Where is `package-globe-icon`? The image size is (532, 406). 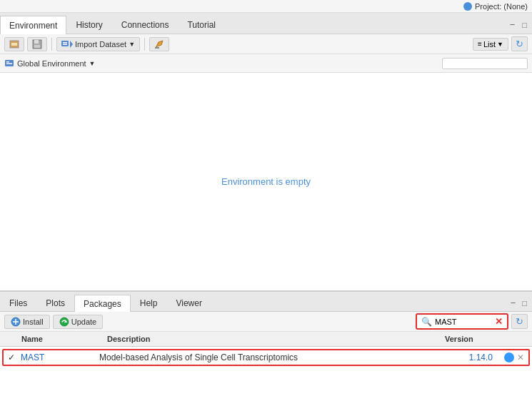 package-globe-icon is located at coordinates (509, 357).